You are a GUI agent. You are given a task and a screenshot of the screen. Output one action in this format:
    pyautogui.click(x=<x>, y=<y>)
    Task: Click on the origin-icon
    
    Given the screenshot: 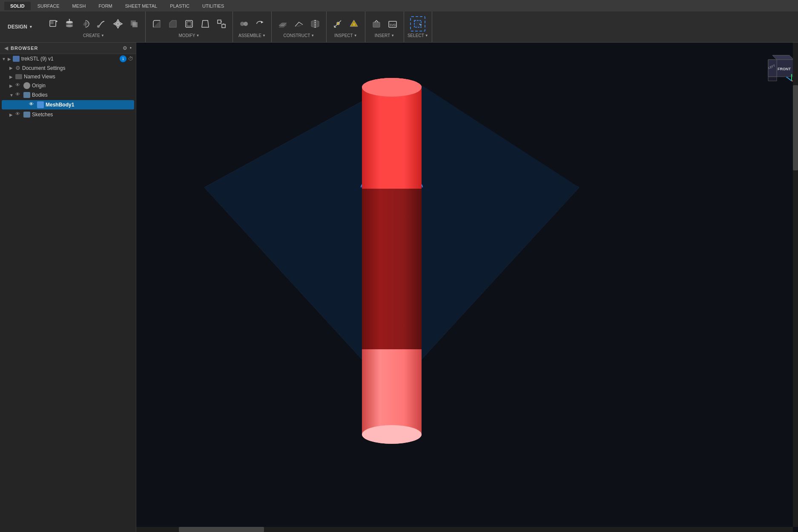 What is the action you would take?
    pyautogui.click(x=27, y=86)
    